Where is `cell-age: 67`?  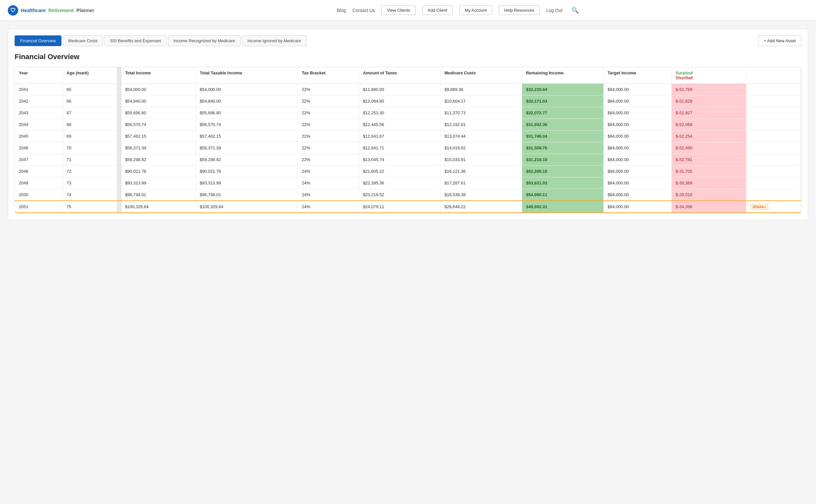
cell-age: 67 is located at coordinates (89, 113).